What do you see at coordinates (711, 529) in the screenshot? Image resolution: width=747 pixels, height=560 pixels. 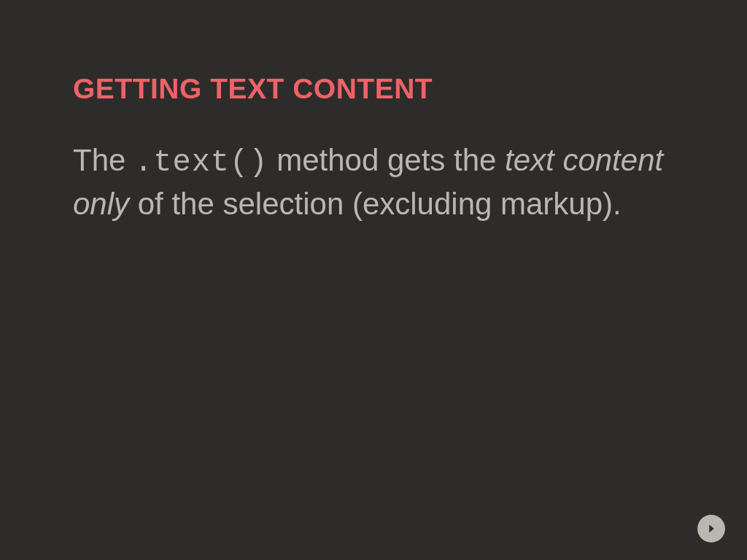 I see `arrow-right-icon` at bounding box center [711, 529].